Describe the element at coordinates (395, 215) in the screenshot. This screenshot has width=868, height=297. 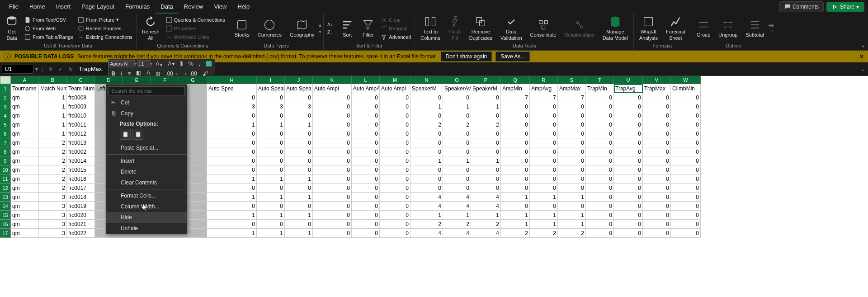
I see `cell-M15: 0` at that location.